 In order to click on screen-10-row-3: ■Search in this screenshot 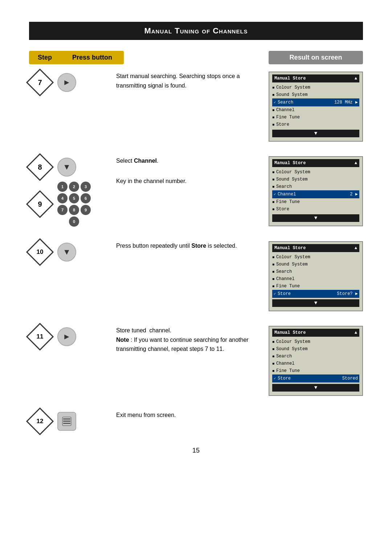, I will do `click(316, 272)`.